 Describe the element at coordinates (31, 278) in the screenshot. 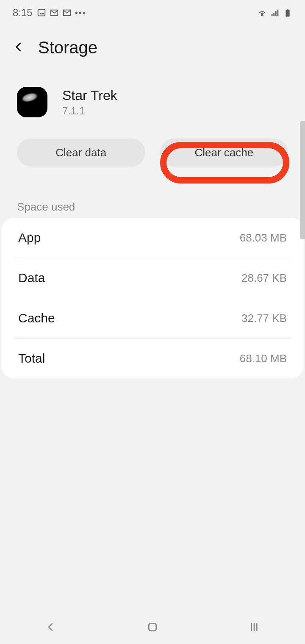

I see `row-label: Data` at that location.